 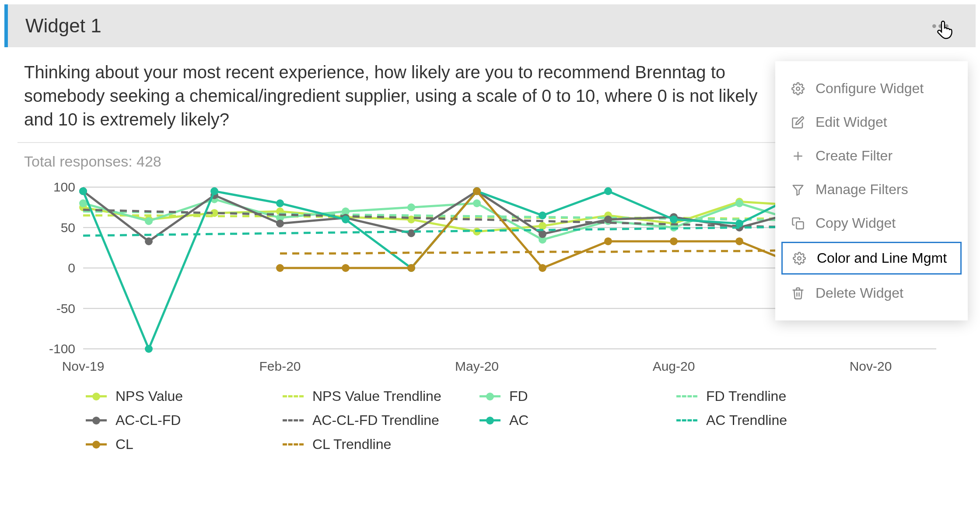 I want to click on svg-text: Feb-20, so click(x=280, y=366).